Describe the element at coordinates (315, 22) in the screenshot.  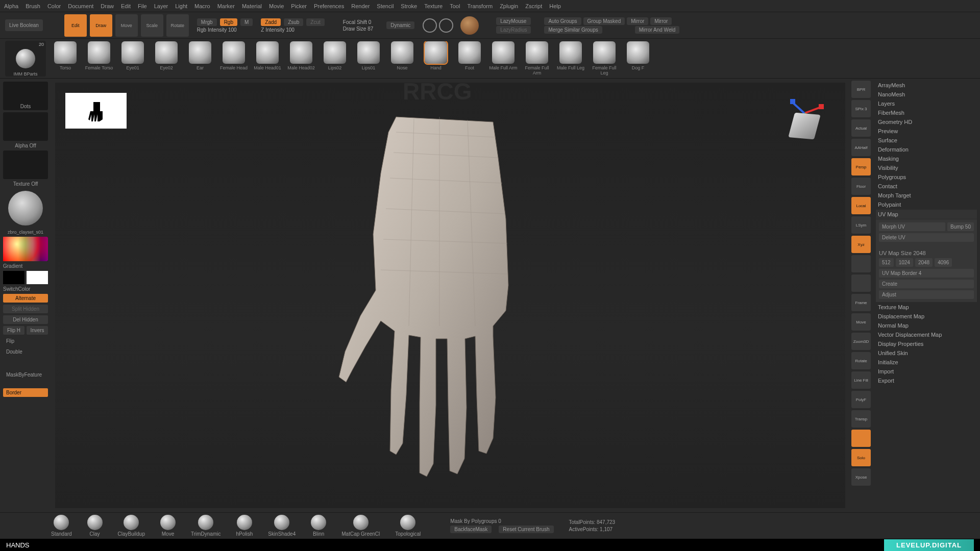
I see `zcut-button: Zcut` at that location.